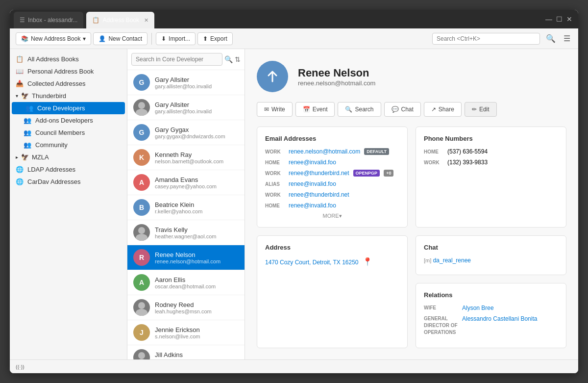  What do you see at coordinates (267, 109) in the screenshot?
I see `write-icon: ✉` at bounding box center [267, 109].